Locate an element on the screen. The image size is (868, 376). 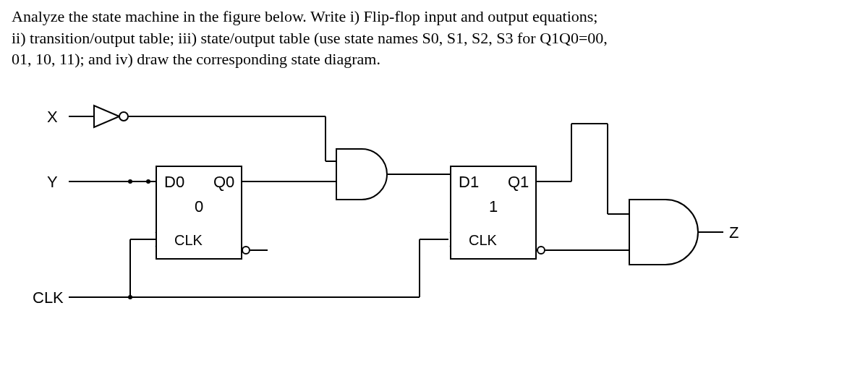
ff0-q-label: Q0 is located at coordinates (224, 182).